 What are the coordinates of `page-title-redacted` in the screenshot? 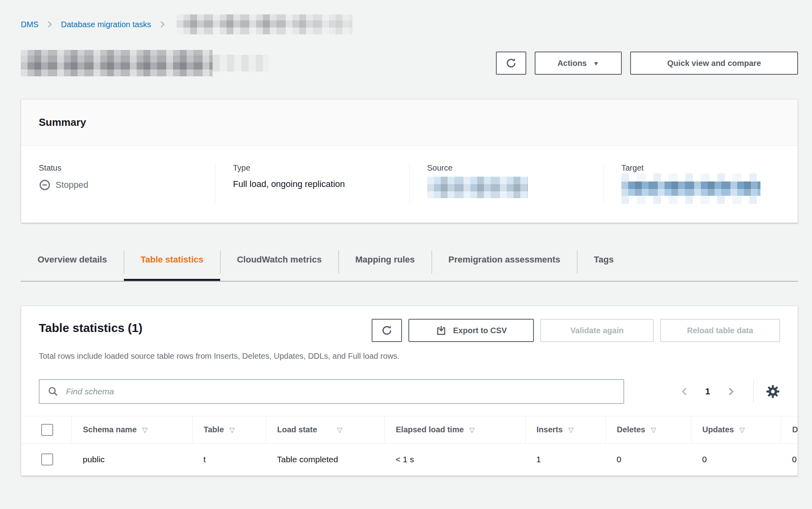 It's located at (117, 63).